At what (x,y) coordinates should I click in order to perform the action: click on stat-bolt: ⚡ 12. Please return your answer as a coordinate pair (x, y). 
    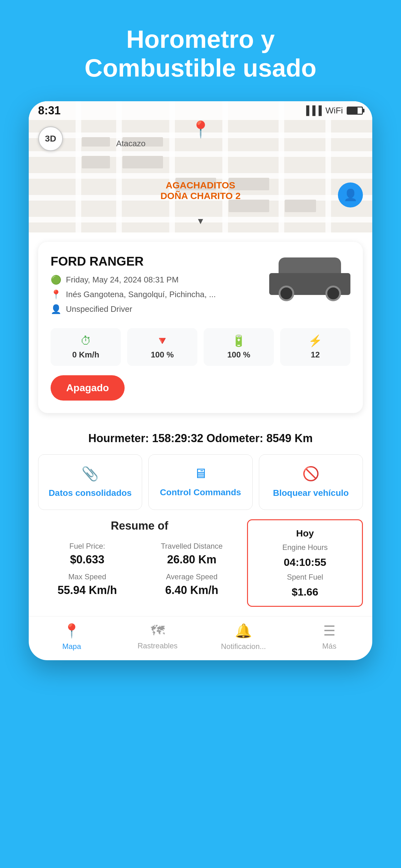
    Looking at the image, I should click on (315, 347).